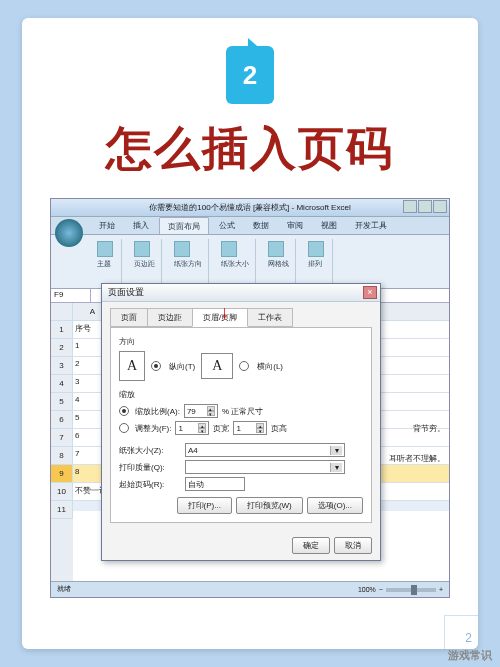  Describe the element at coordinates (107, 226) in the screenshot. I see `ribbon-tab-home: 开始` at that location.